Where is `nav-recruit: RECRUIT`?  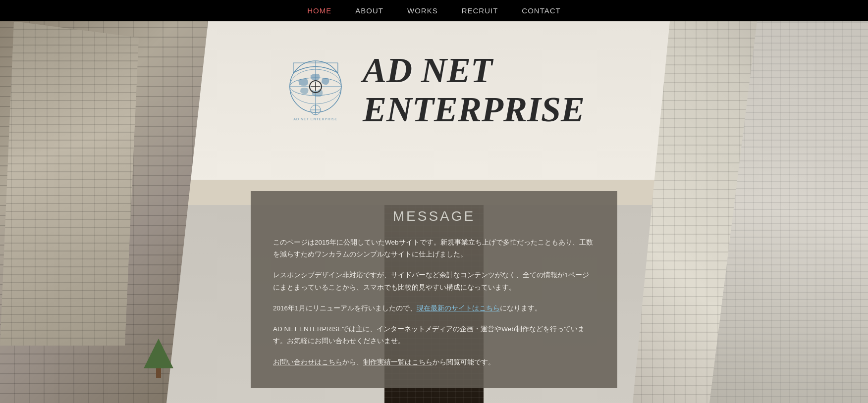 nav-recruit: RECRUIT is located at coordinates (480, 11).